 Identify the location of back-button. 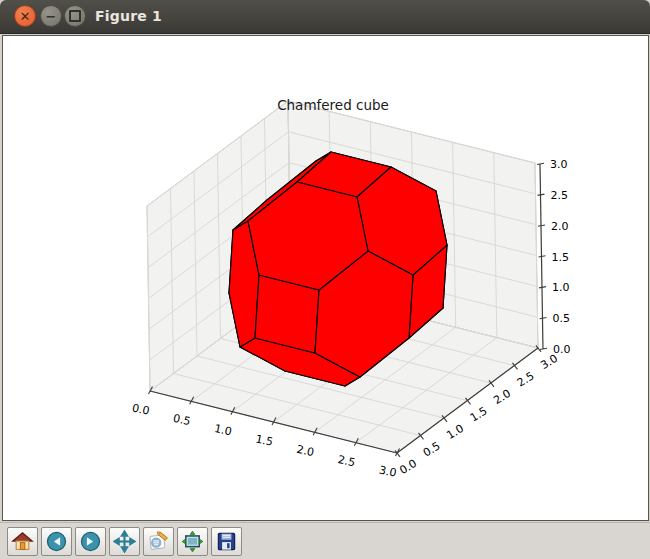
(56, 542).